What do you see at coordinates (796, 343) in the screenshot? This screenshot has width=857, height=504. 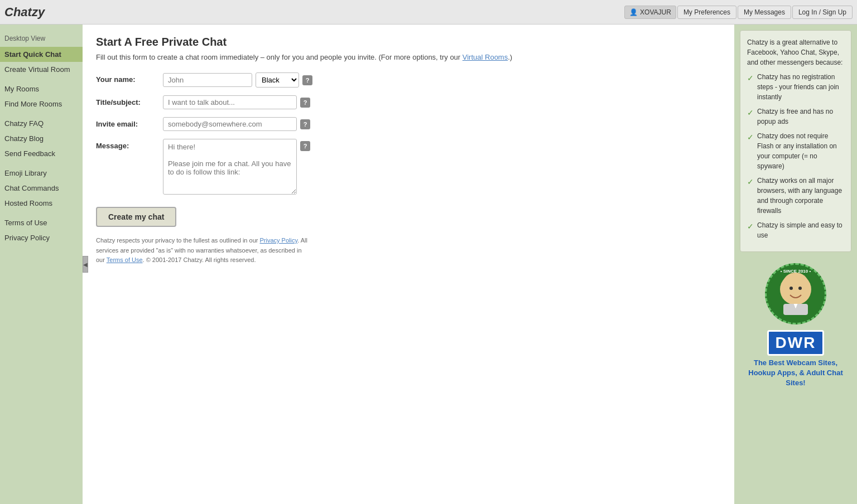 I see `dwr-logo: DWR` at bounding box center [796, 343].